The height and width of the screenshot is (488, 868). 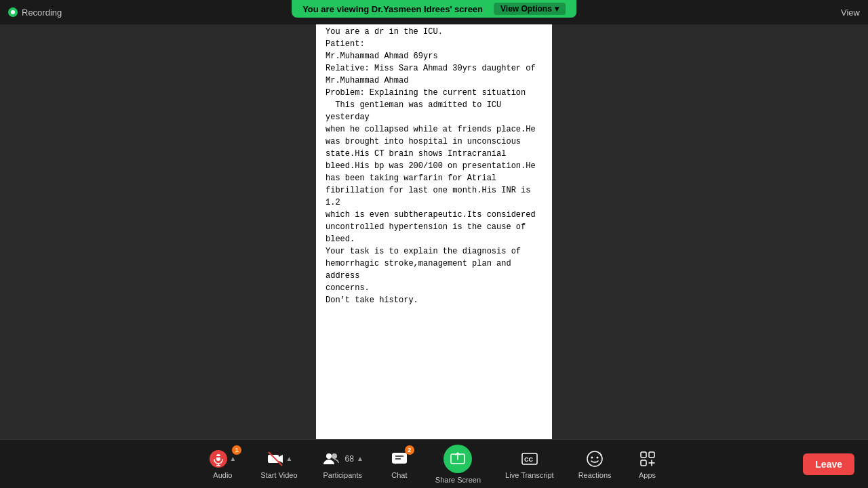 I want to click on reactions-button: Reactions, so click(x=595, y=464).